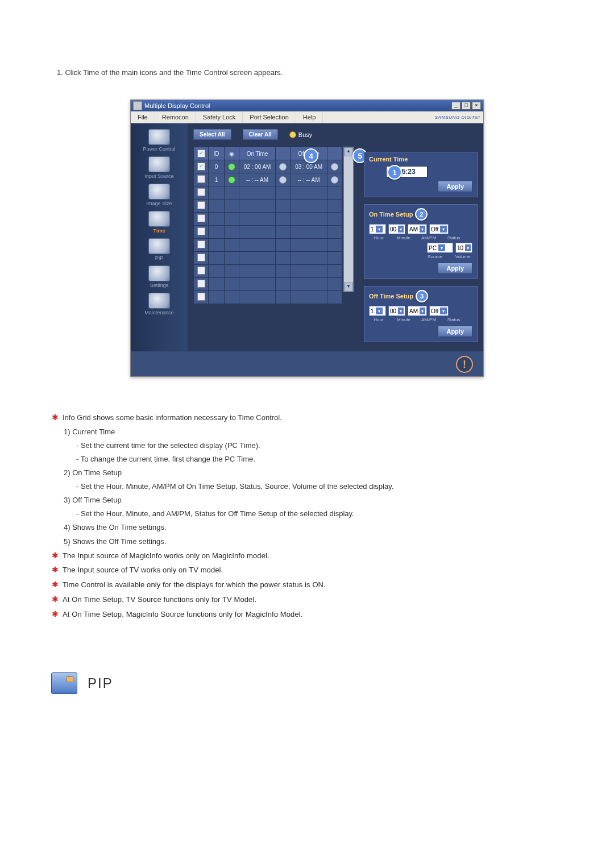 The height and width of the screenshot is (868, 614). Describe the element at coordinates (143, 117) in the screenshot. I see `menu-file: File` at that location.